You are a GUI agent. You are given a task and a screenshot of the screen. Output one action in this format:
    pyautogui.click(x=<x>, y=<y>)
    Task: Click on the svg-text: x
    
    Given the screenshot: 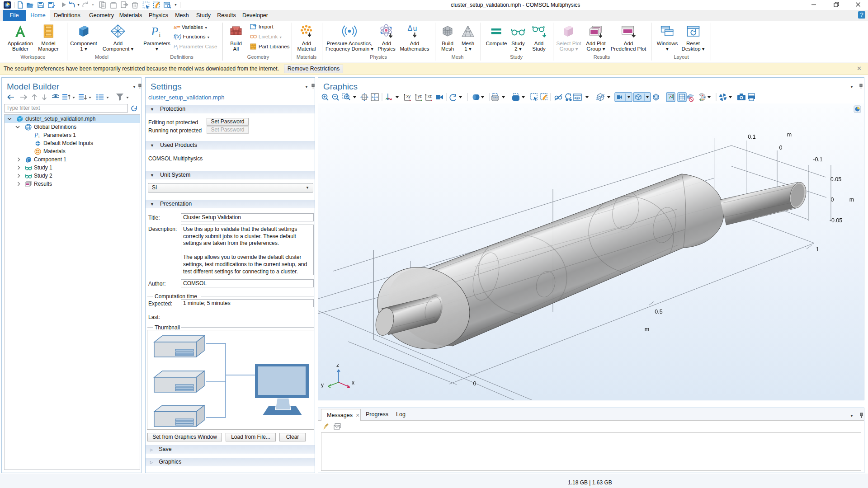 What is the action you would take?
    pyautogui.click(x=353, y=383)
    